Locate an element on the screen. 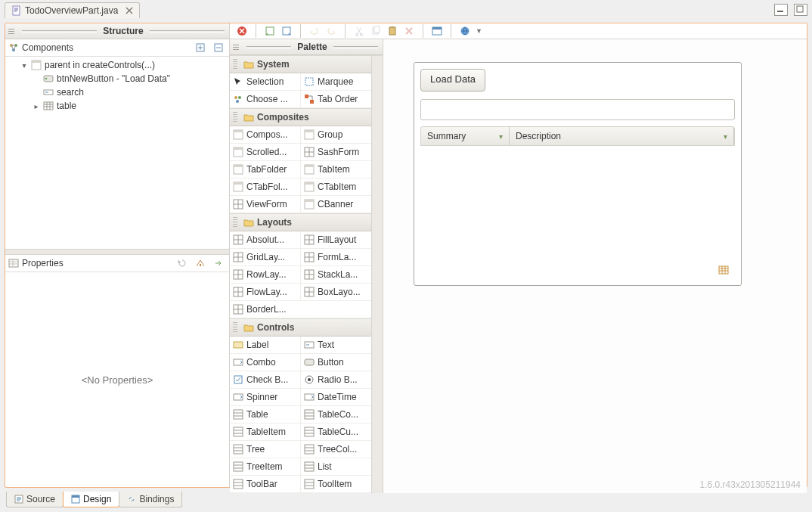  palette-item: Choose ... is located at coordinates (265, 100).